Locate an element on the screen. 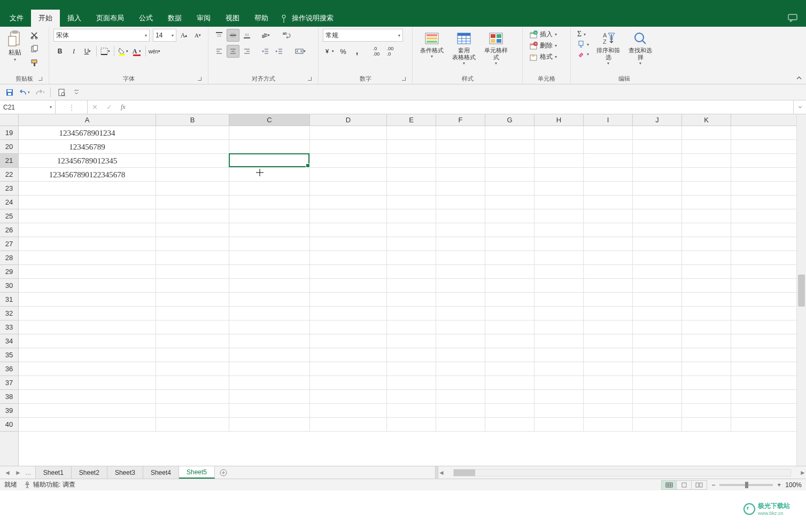 The image size is (806, 532). cell-B20 is located at coordinates (192, 146).